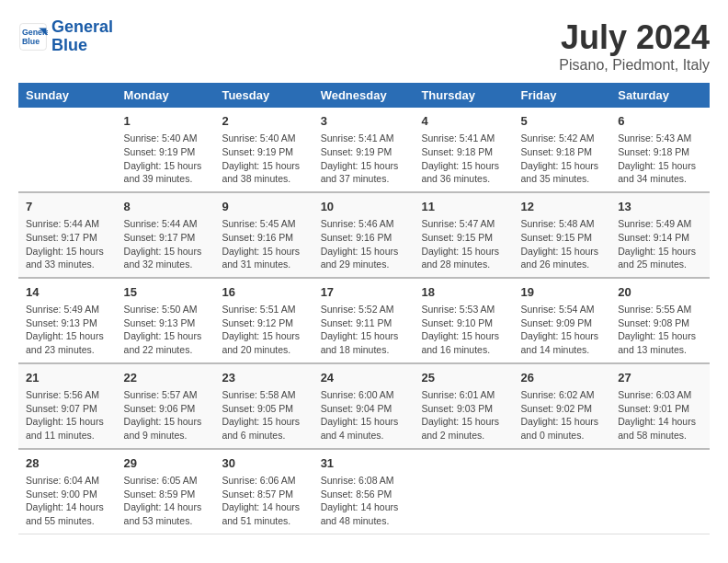  What do you see at coordinates (660, 158) in the screenshot?
I see `day-info: Sunrise: 5:43 AM Sunset: 9:18 PM Dayligh…` at bounding box center [660, 158].